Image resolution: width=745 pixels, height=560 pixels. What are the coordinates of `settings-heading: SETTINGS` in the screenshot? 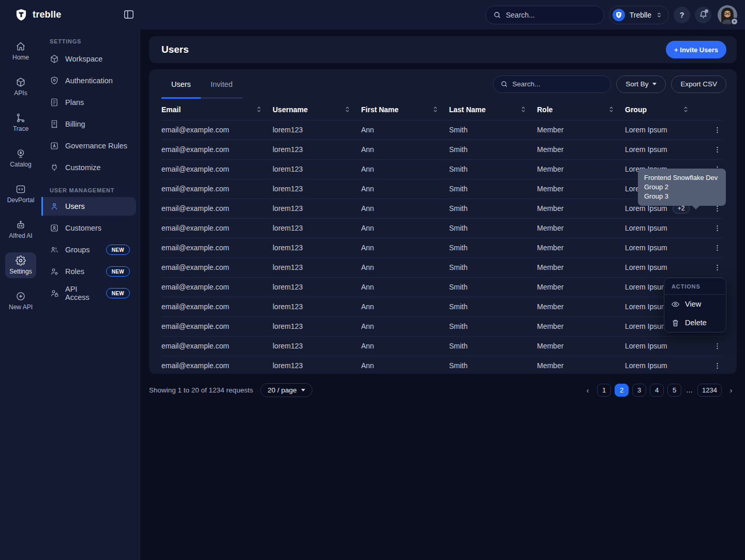 It's located at (95, 41).